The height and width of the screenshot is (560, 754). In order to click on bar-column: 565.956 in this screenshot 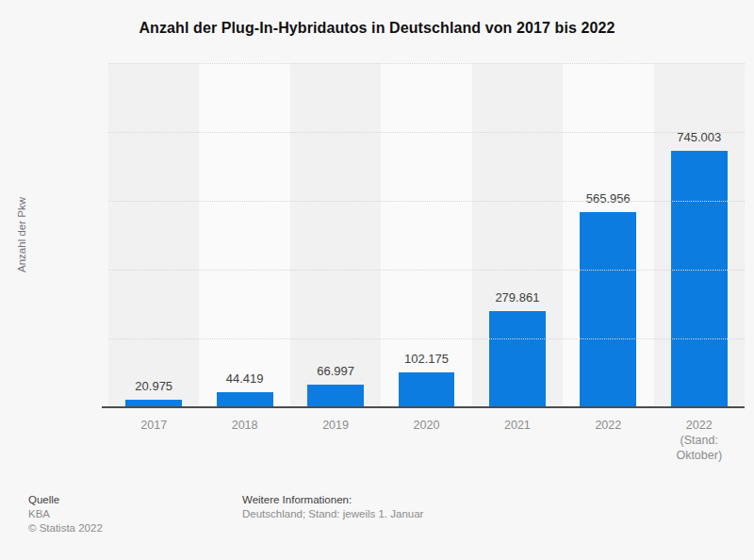, I will do `click(608, 236)`.